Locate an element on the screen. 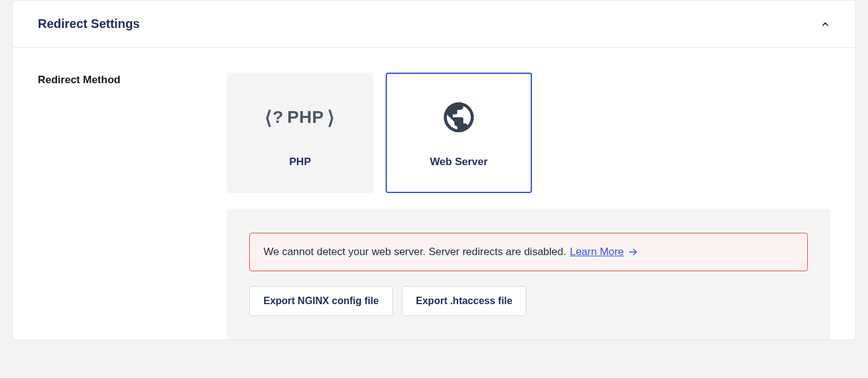  error-alert: We cannot detect your web server. Server… is located at coordinates (528, 252).